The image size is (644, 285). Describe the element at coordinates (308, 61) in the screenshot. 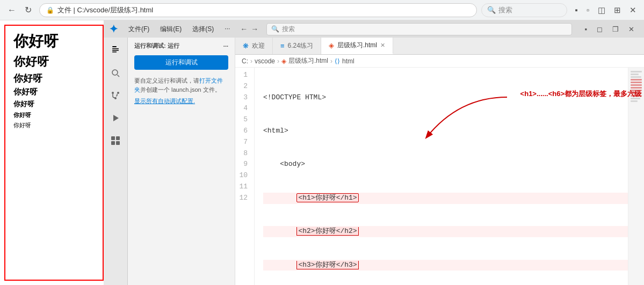

I see `breadcrumb-part3: 层级练习.html` at that location.